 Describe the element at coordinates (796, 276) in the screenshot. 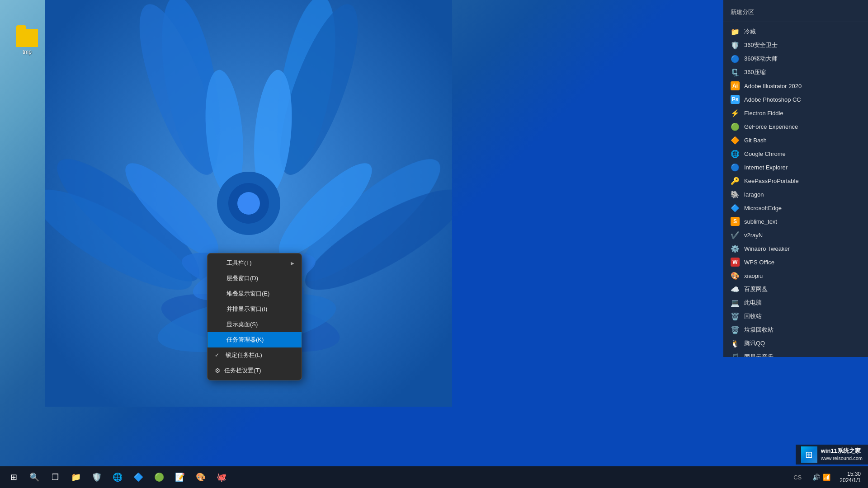

I see `app-item-xiaopiu: 🎨xiaopiu` at that location.